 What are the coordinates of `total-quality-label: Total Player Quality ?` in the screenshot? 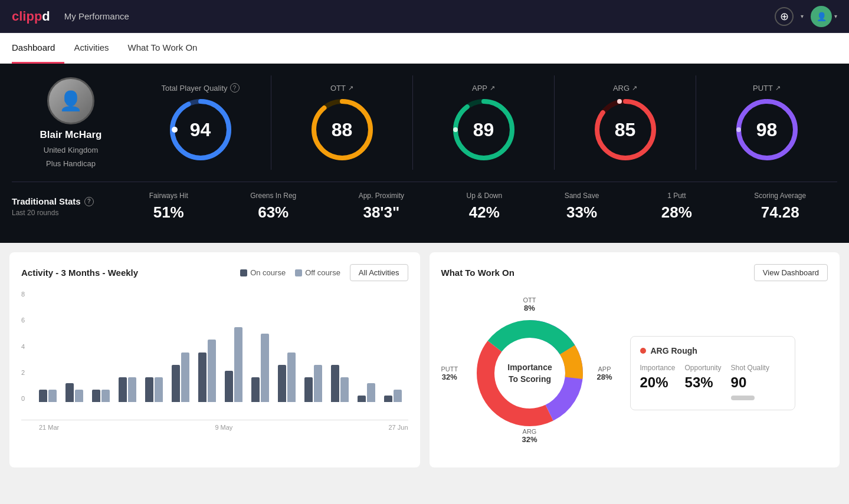 It's located at (201, 88).